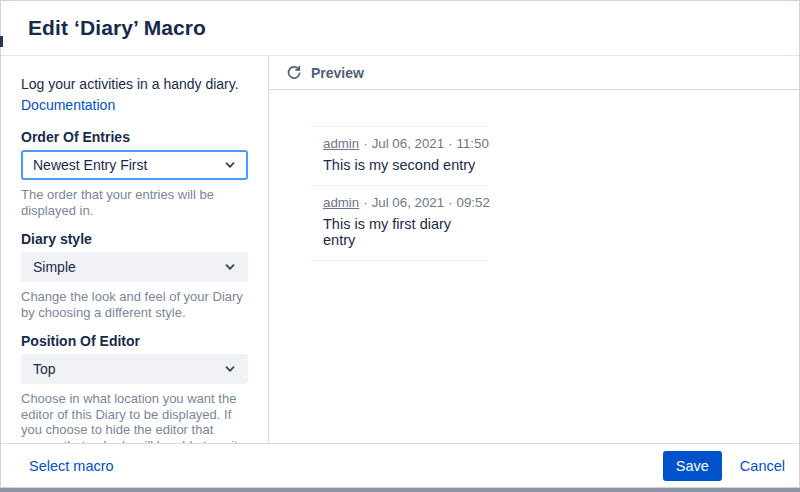 Image resolution: width=800 pixels, height=492 pixels. What do you see at coordinates (54, 267) in the screenshot?
I see `select-value: Simple` at bounding box center [54, 267].